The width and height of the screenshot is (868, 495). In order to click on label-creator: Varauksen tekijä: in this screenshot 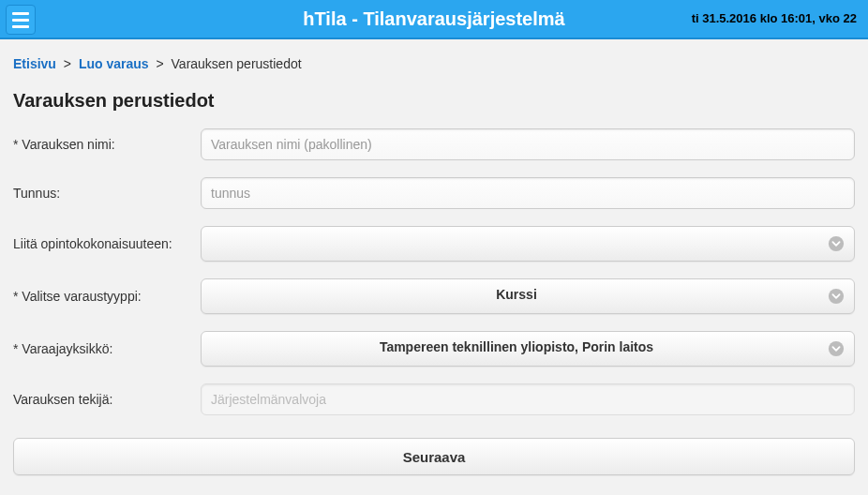, I will do `click(107, 399)`.